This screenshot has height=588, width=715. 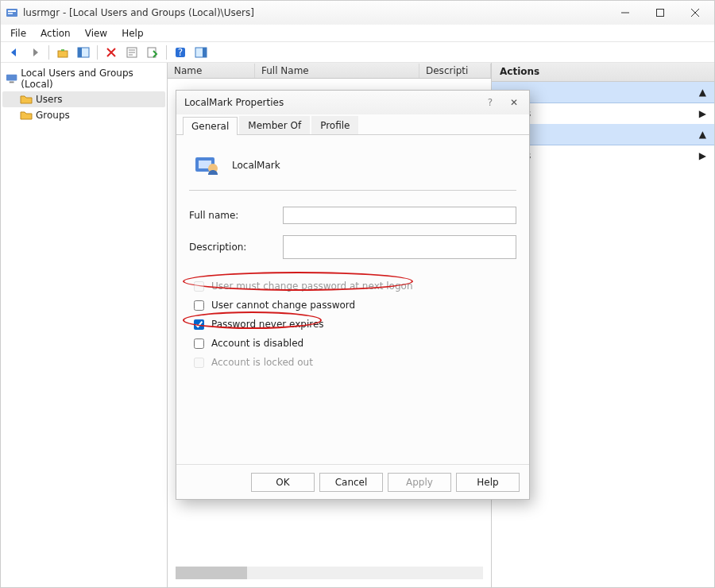 I want to click on check-label: User cannot change password, so click(x=283, y=305).